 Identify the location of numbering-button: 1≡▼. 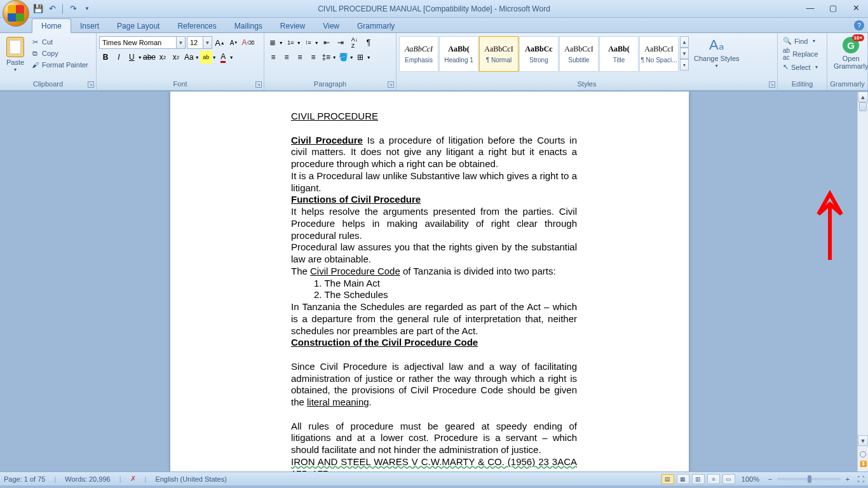
(293, 43).